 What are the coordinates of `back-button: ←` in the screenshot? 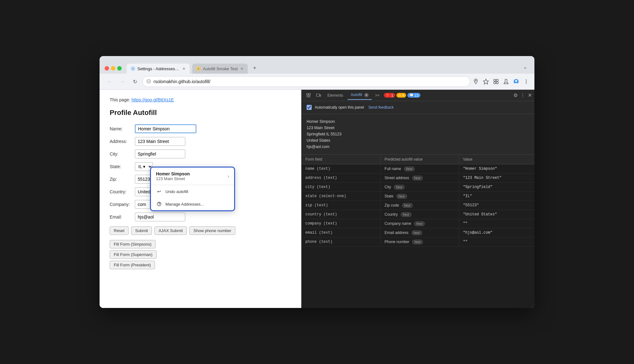 It's located at (110, 82).